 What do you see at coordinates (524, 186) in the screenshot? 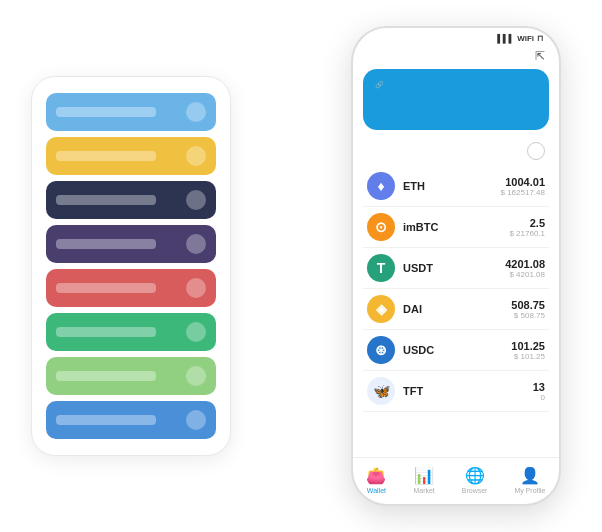
I see `token-amounts-eth: 1004.01$ 162517.48` at bounding box center [524, 186].